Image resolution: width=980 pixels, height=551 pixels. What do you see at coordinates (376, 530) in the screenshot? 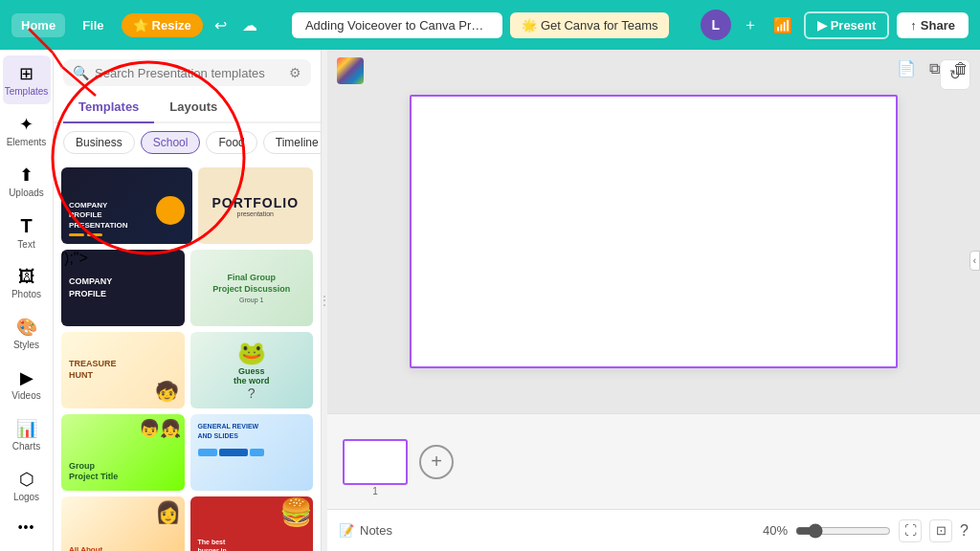
I see `notes-label: Notes` at bounding box center [376, 530].